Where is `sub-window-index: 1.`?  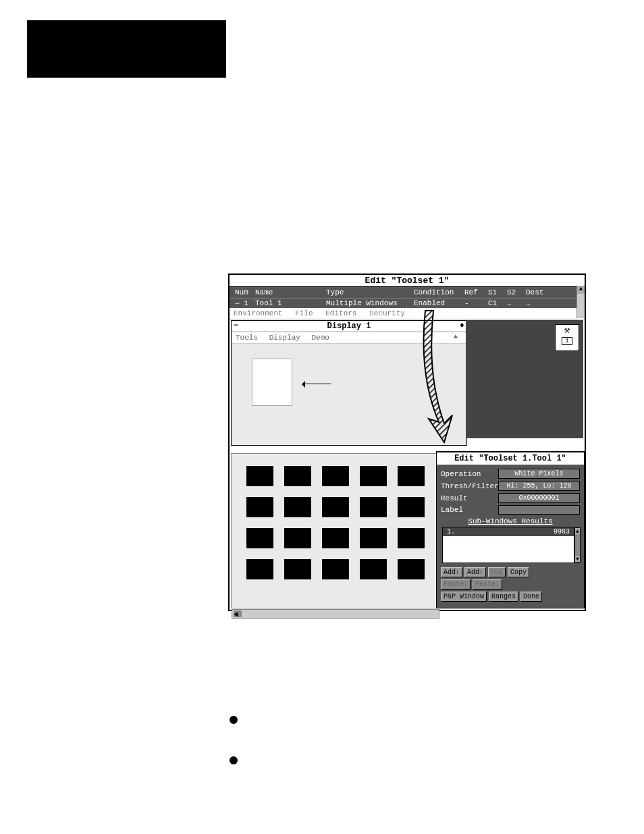
sub-window-index: 1. is located at coordinates (451, 532).